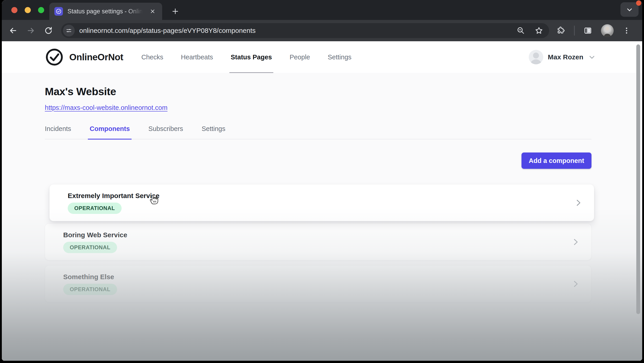 The image size is (644, 363). I want to click on close-tab-icon, so click(152, 11).